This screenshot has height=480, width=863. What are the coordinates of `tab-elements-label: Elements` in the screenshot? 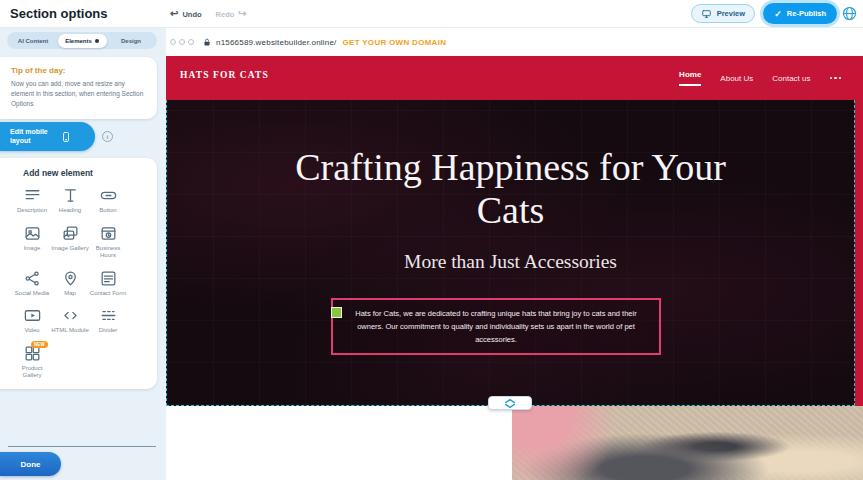 It's located at (78, 41).